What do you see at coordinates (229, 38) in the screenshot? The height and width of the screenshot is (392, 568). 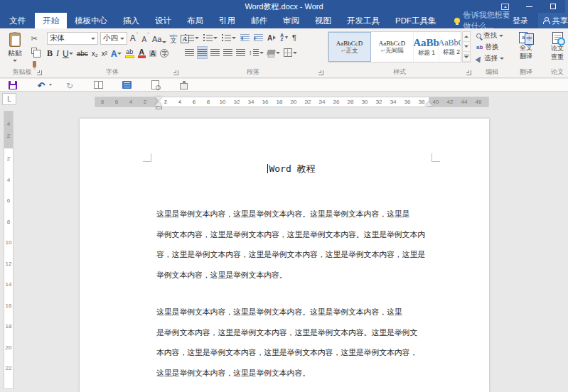 I see `multilevel-list-button` at bounding box center [229, 38].